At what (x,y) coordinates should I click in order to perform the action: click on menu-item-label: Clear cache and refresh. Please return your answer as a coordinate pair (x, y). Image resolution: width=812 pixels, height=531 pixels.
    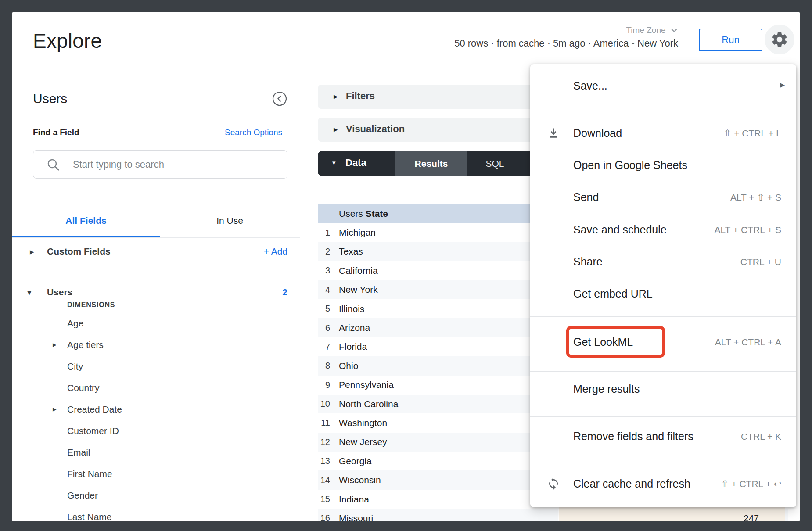
    Looking at the image, I should click on (632, 484).